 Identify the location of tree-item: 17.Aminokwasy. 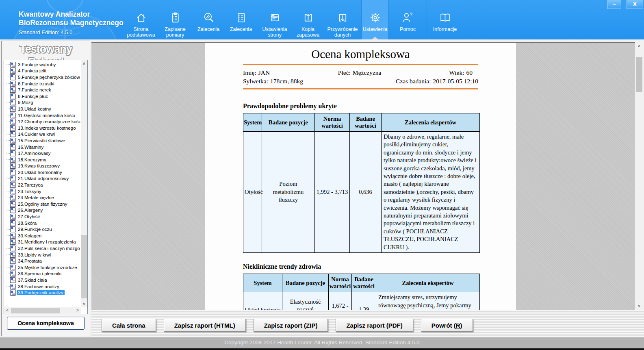
(43, 153).